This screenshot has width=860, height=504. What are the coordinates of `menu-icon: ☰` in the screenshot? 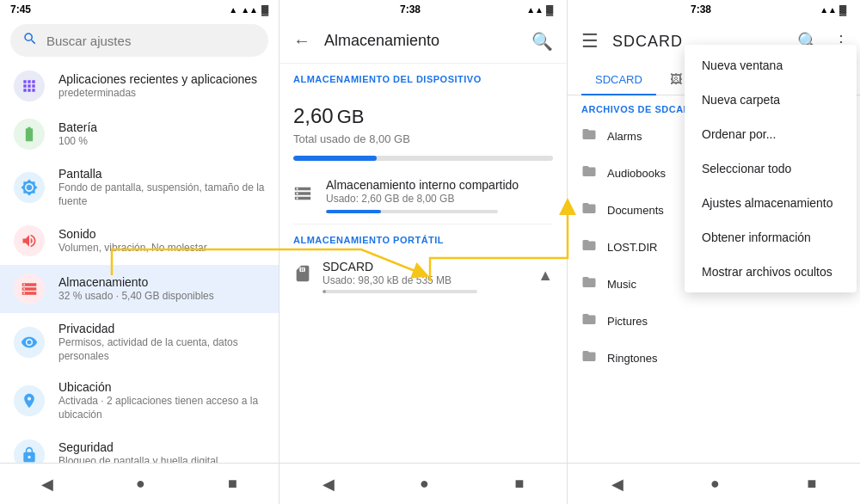 It's located at (590, 41).